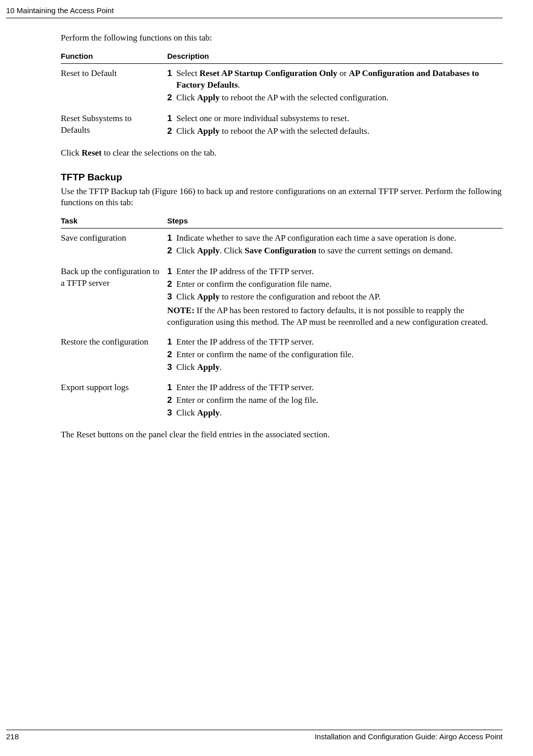 This screenshot has height=756, width=533. I want to click on table2-row1-task: Back up the configuration to a TFTP serv…, so click(114, 297).